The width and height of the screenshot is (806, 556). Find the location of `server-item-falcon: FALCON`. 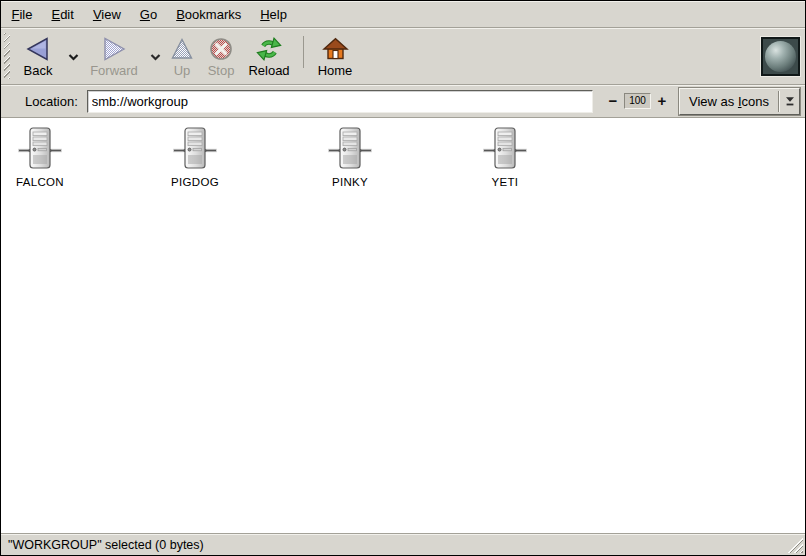

server-item-falcon: FALCON is located at coordinates (40, 158).